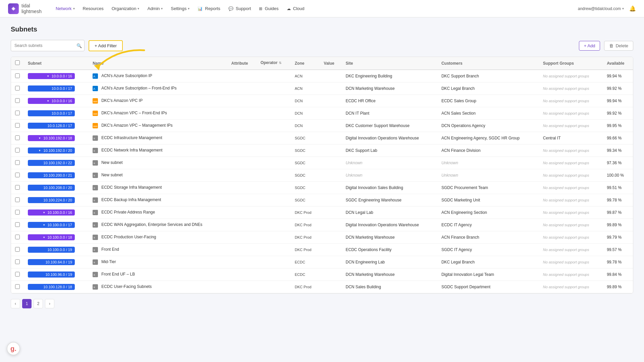  Describe the element at coordinates (488, 200) in the screenshot. I see `customers-cell: SGDC Marketing Unit` at that location.